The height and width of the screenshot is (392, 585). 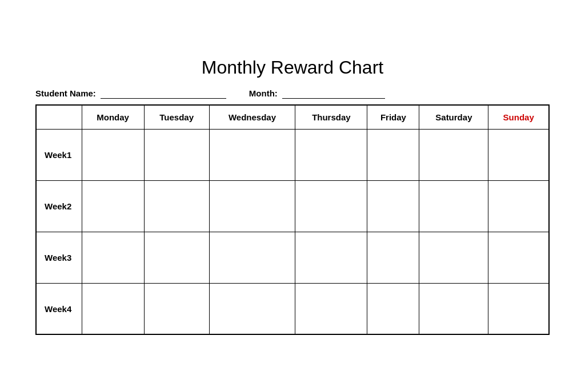 I want to click on week3-thursday, so click(x=331, y=257).